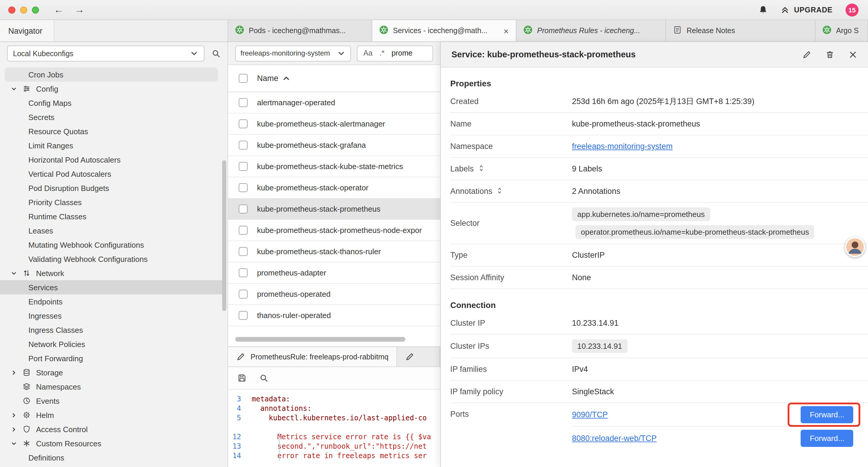 This screenshot has width=868, height=467. What do you see at coordinates (313, 357) in the screenshot?
I see `dock-tab-prometheusrule: PrometheusRule: freeleaps-prod-rabbitmq` at bounding box center [313, 357].